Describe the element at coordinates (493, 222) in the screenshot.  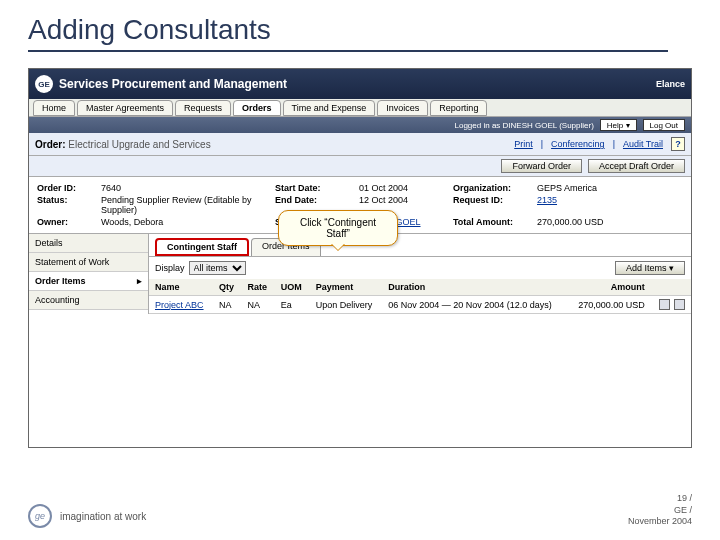
I see `lbl-total: Total Amount:` at that location.